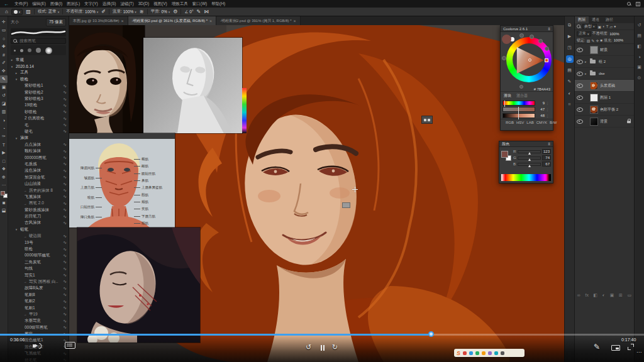  Describe the element at coordinates (82, 11) in the screenshot. I see `opacity-control: 不透明度:100%▾` at that location.